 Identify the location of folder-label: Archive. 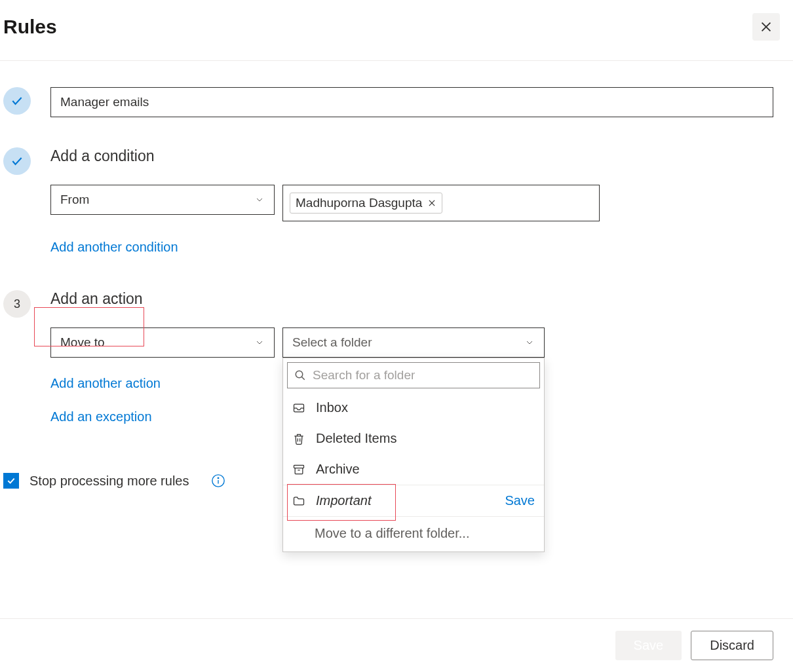
(425, 469).